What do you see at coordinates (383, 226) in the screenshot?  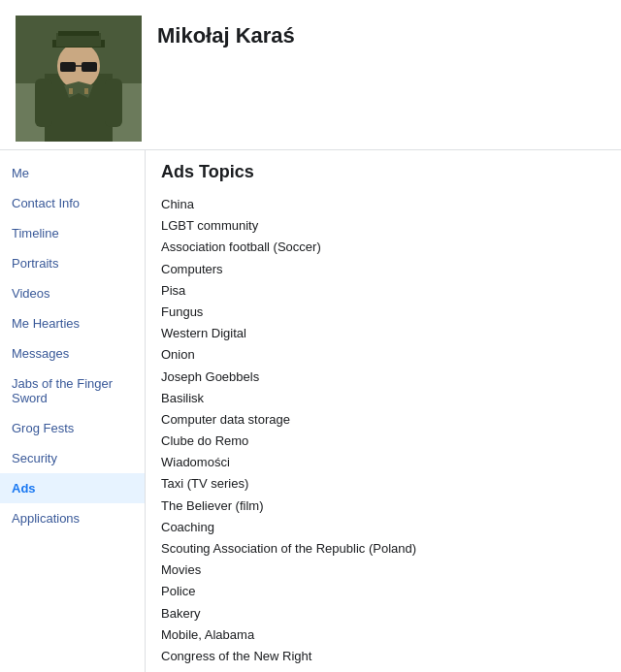 I see `list-item: LGBT community` at bounding box center [383, 226].